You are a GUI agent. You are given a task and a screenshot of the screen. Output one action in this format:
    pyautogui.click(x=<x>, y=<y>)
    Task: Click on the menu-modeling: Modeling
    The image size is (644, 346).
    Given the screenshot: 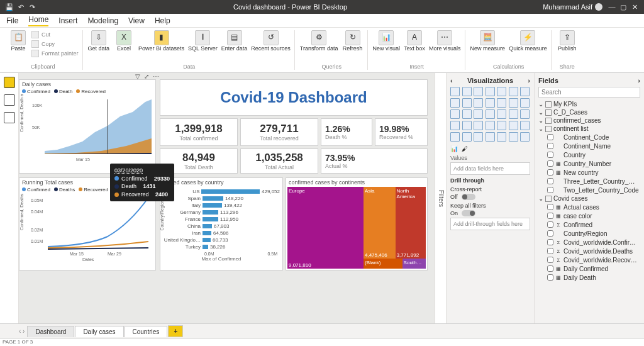 What is the action you would take?
    pyautogui.click(x=103, y=21)
    